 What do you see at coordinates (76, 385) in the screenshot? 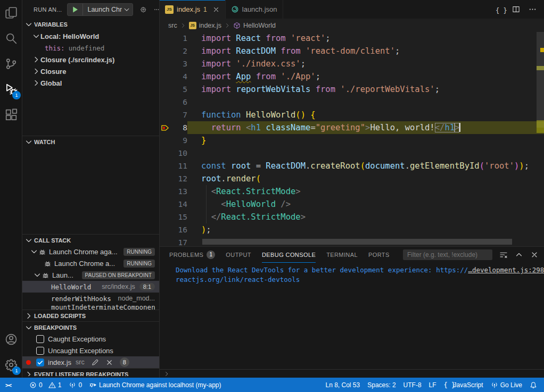
I see `status-ports-forwarded: 0` at bounding box center [76, 385].